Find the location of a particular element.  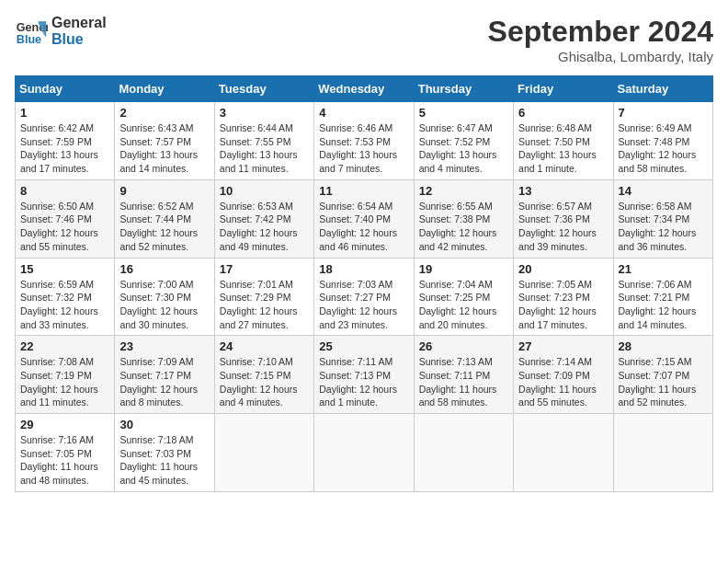

day-info: Sunrise: 7:04 AMSunset: 7:25 PMDaylight:… is located at coordinates (463, 305).